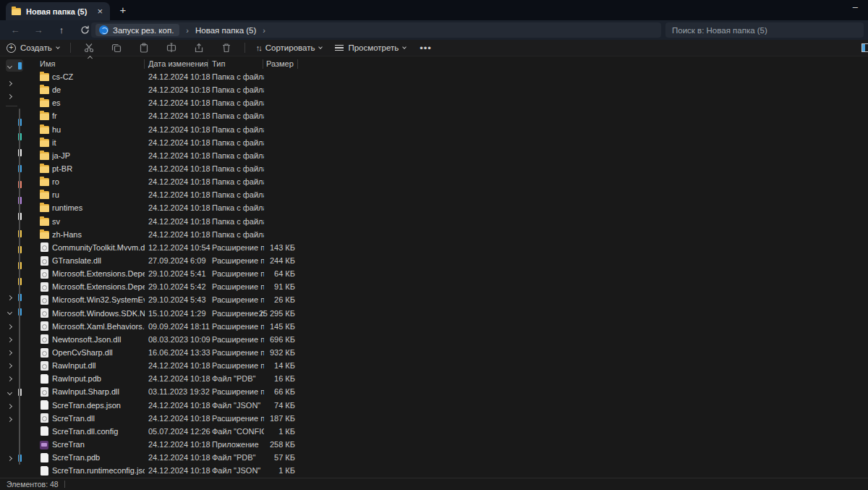 The width and height of the screenshot is (868, 490). Describe the element at coordinates (446, 444) in the screenshot. I see `table-row: ScreTran 24.12.2024 10:18 Приложение 258…` at that location.